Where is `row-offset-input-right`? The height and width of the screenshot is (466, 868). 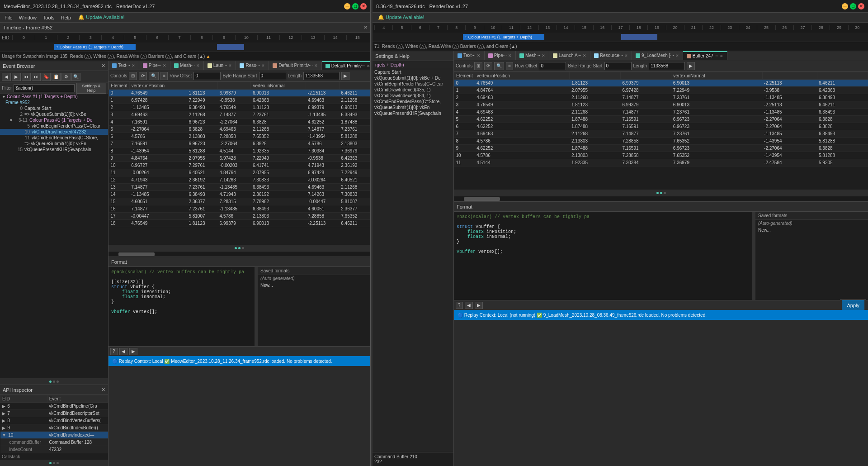
row-offset-input-right is located at coordinates (552, 66).